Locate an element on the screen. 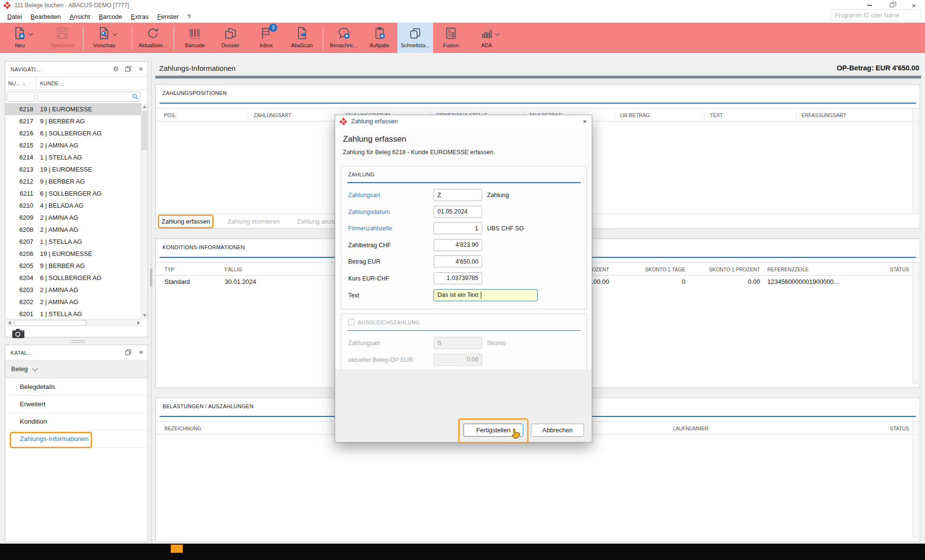 This screenshot has width=925, height=560. action-button: Zahlung erfassen is located at coordinates (186, 222).